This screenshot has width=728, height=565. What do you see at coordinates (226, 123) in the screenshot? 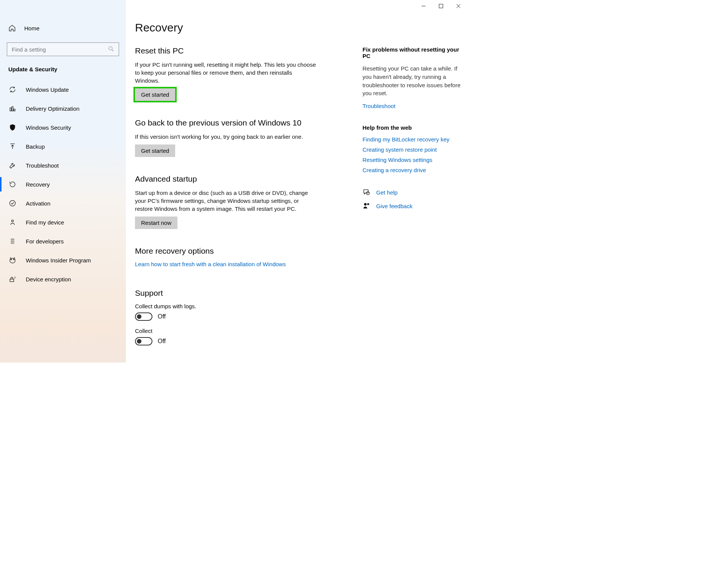
I see `section-title: Go back to the previous version of Windo…` at bounding box center [226, 123].